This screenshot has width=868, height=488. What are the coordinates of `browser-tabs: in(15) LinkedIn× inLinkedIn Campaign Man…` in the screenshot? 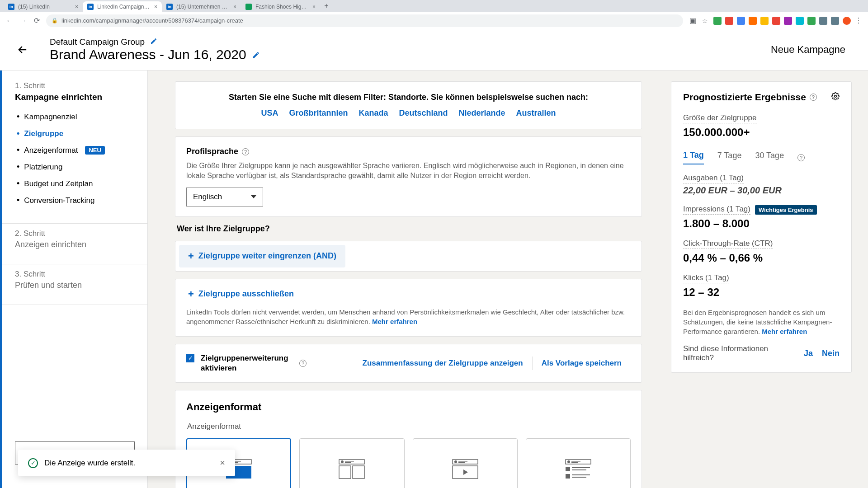 It's located at (434, 6).